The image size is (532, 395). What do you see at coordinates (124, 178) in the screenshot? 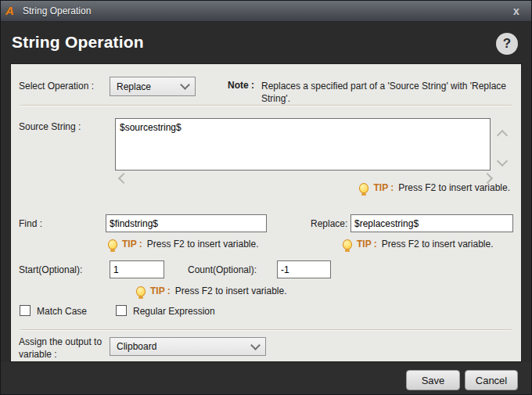
I see `scroll-left-icon` at bounding box center [124, 178].